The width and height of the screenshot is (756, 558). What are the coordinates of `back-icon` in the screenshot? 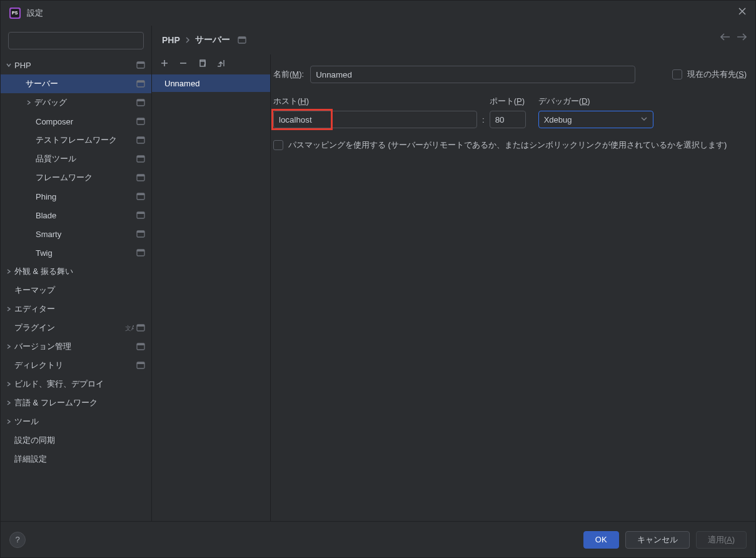 It's located at (725, 37).